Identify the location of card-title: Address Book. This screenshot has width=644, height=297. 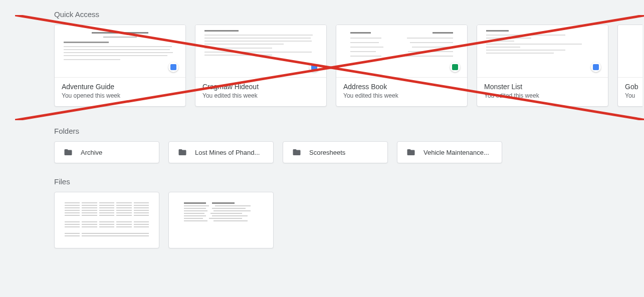
(402, 87).